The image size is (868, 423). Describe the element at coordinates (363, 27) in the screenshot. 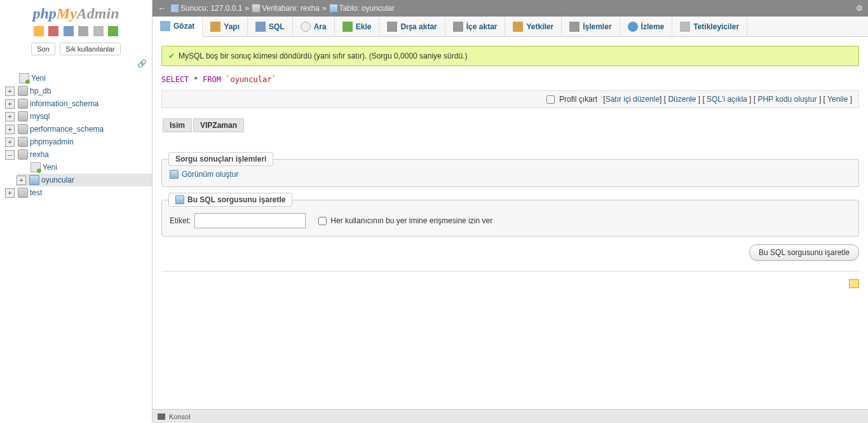

I see `tab-label: Ekle` at that location.